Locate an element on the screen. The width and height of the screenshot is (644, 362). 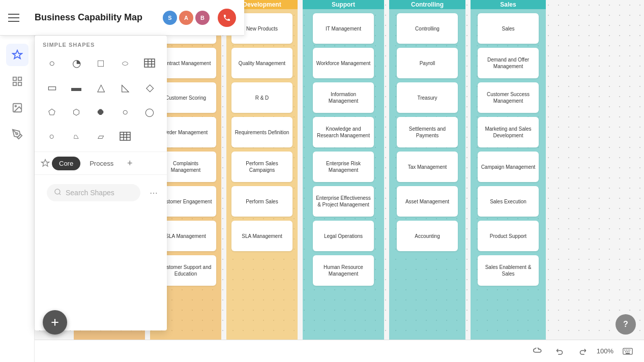
shape-table is located at coordinates (150, 63).